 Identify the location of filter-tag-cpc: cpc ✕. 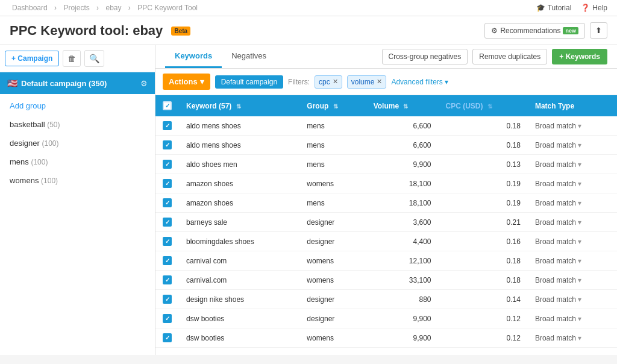
(328, 82).